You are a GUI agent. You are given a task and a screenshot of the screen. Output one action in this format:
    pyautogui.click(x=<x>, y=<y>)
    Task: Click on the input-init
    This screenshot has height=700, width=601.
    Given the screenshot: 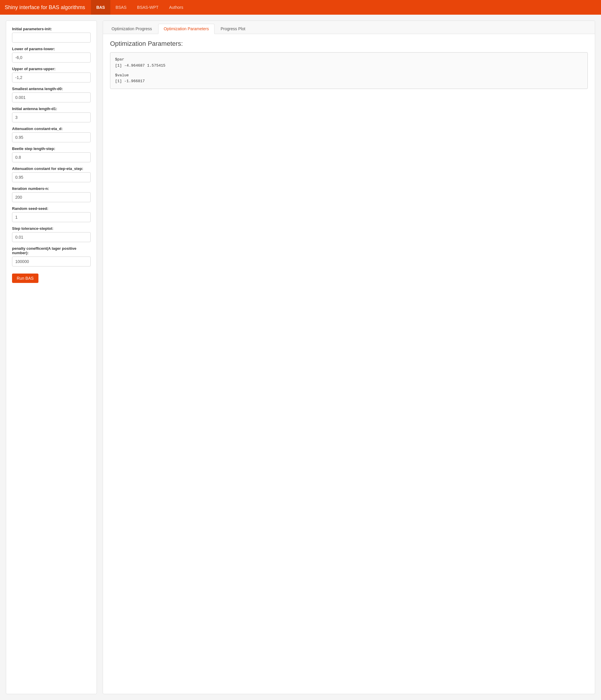 What is the action you would take?
    pyautogui.click(x=51, y=38)
    